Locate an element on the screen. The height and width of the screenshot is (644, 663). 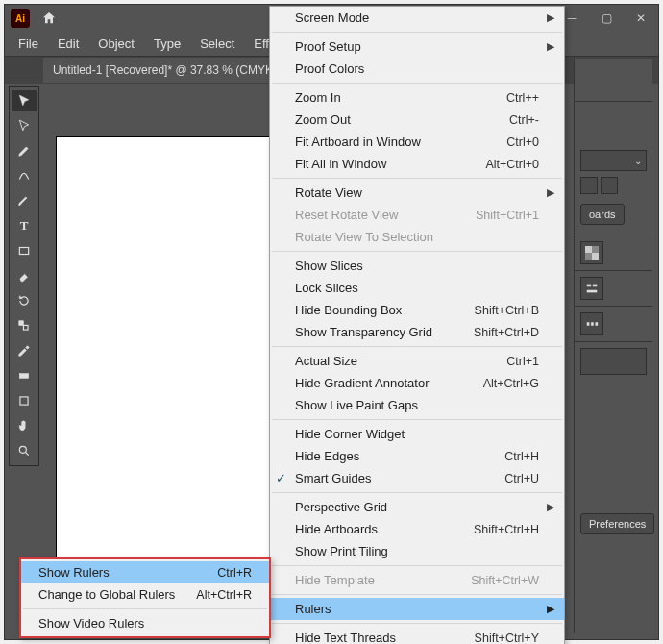
menu-item-label: Rotate View is located at coordinates (329, 192).